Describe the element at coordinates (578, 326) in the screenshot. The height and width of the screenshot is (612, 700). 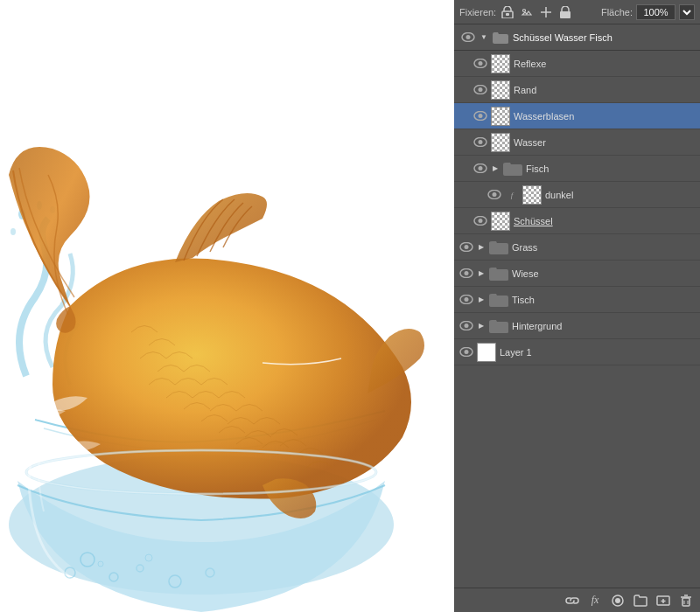
I see `layer-row-hintergrund: ▶Hintergrund` at that location.